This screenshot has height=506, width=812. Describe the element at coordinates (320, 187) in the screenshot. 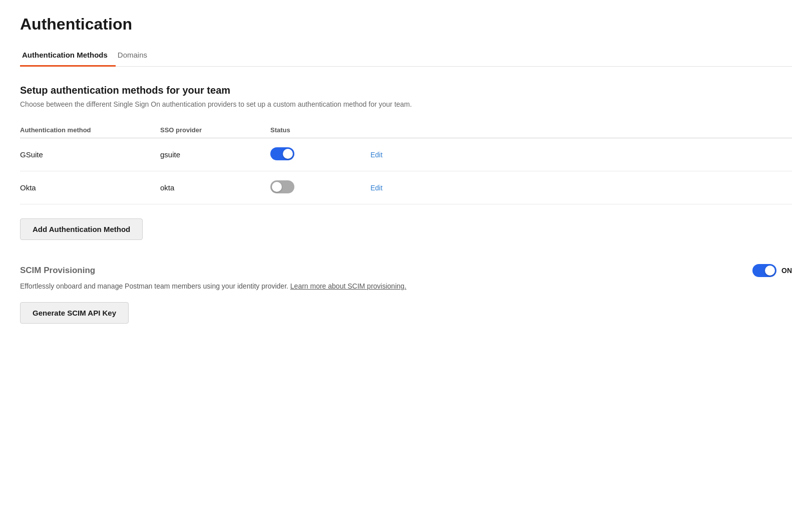

I see `toggle-okta-cell` at that location.